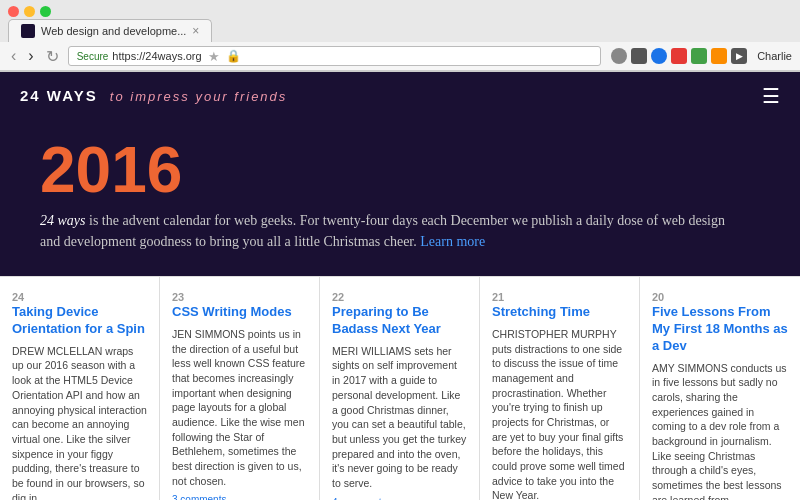 This screenshot has height=500, width=800. Describe the element at coordinates (771, 96) in the screenshot. I see `hamburger-menu-icon: ☰` at that location.